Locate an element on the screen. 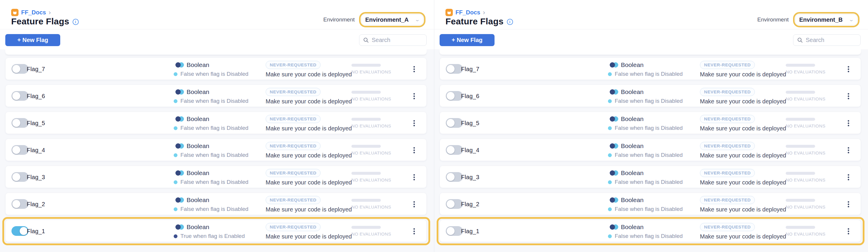 Image resolution: width=868 pixels, height=252 pixels. flag-row: Flag_1 Boolean True when flag is Enabled… is located at coordinates (216, 231).